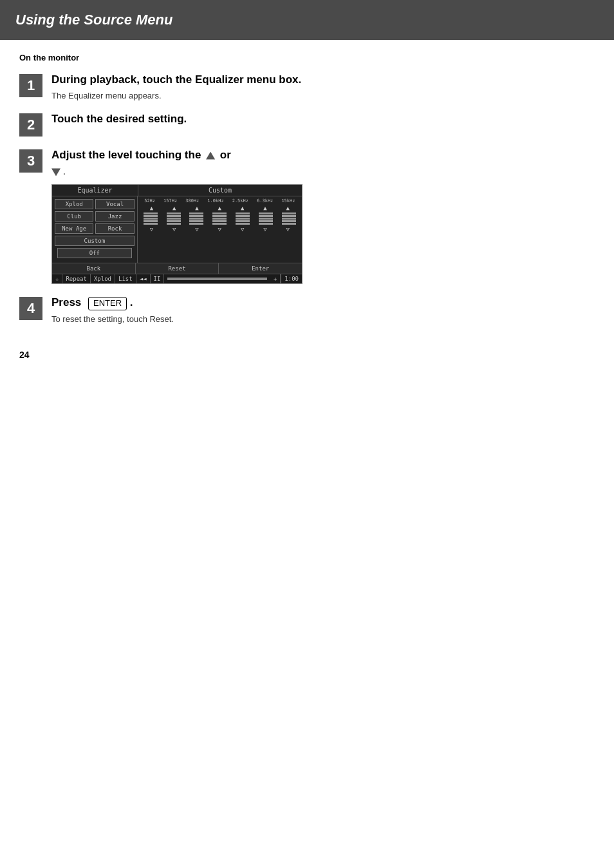 This screenshot has height=868, width=614. What do you see at coordinates (115, 229) in the screenshot?
I see `eq-preset-rock: Rock` at bounding box center [115, 229].